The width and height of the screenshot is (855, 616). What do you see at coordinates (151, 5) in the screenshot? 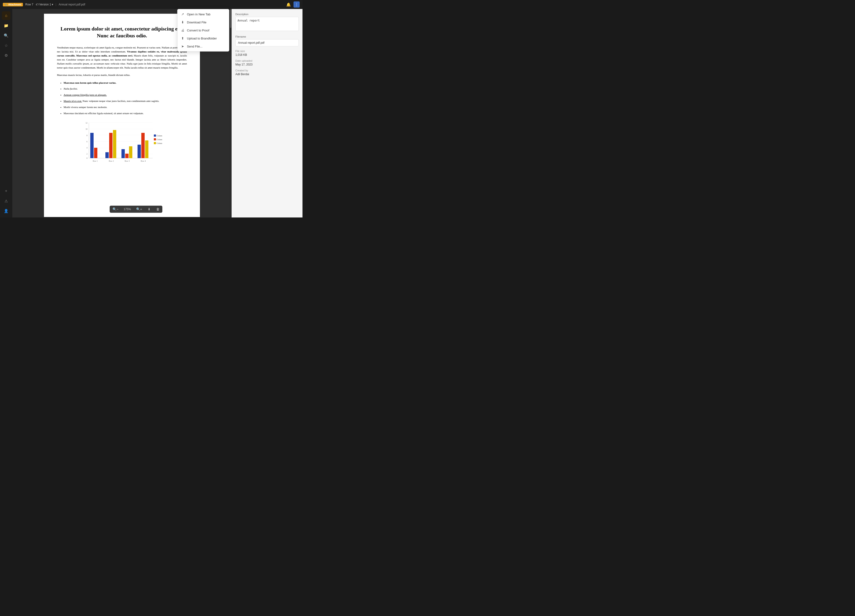
I see `topbar: 📎 Attachment Row 7 🏷 Version 1 ▾ | Annua…` at bounding box center [151, 5].